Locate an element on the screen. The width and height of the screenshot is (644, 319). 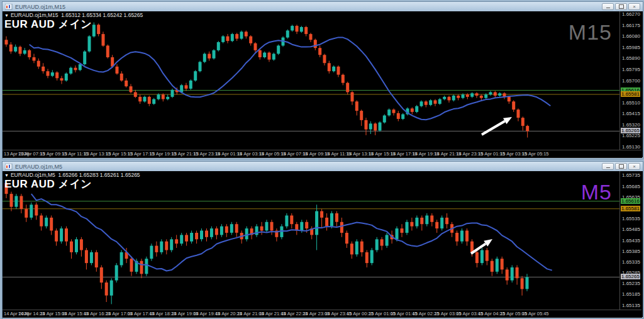
window-title: EURAUD.oj1m,M15 is located at coordinates (307, 7).